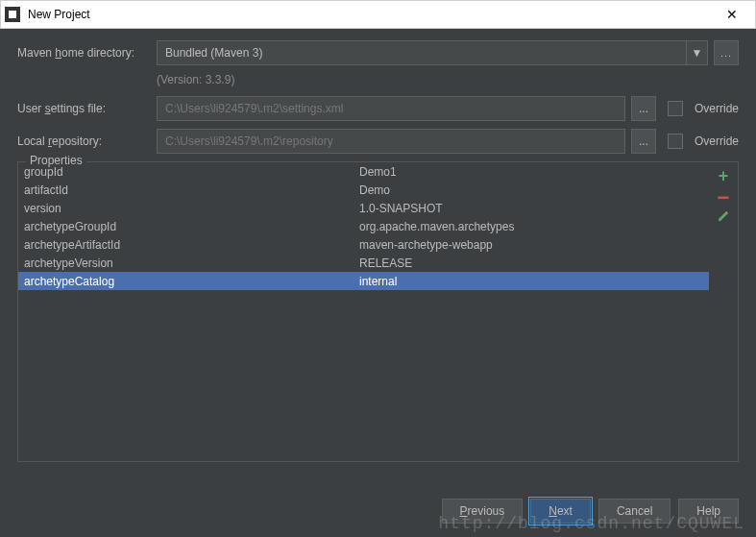  Describe the element at coordinates (188, 227) in the screenshot. I see `property-key: archetypeGroupId` at that location.